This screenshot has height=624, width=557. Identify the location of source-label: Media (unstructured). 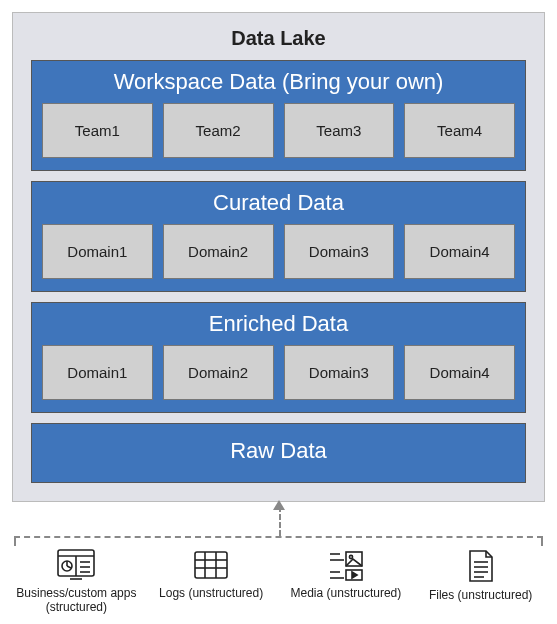
(346, 593).